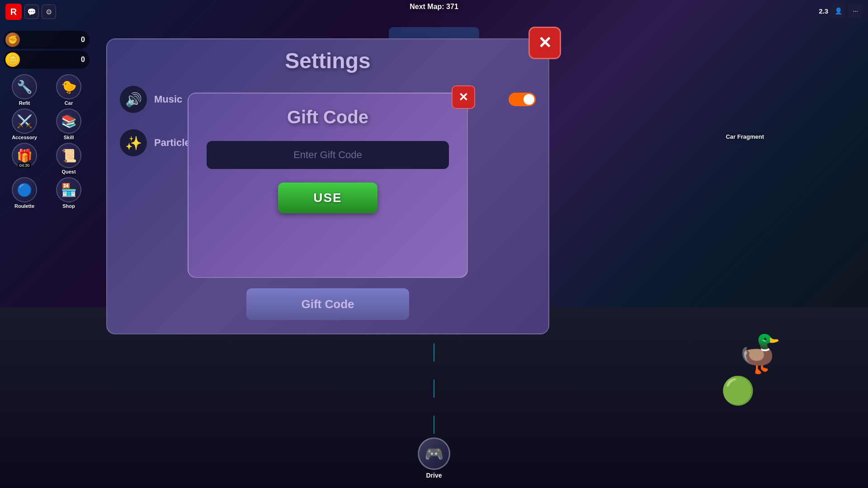 This screenshot has width=868, height=488. What do you see at coordinates (328, 305) in the screenshot?
I see `gift-code-bottom-label: Gift Code` at bounding box center [328, 305].